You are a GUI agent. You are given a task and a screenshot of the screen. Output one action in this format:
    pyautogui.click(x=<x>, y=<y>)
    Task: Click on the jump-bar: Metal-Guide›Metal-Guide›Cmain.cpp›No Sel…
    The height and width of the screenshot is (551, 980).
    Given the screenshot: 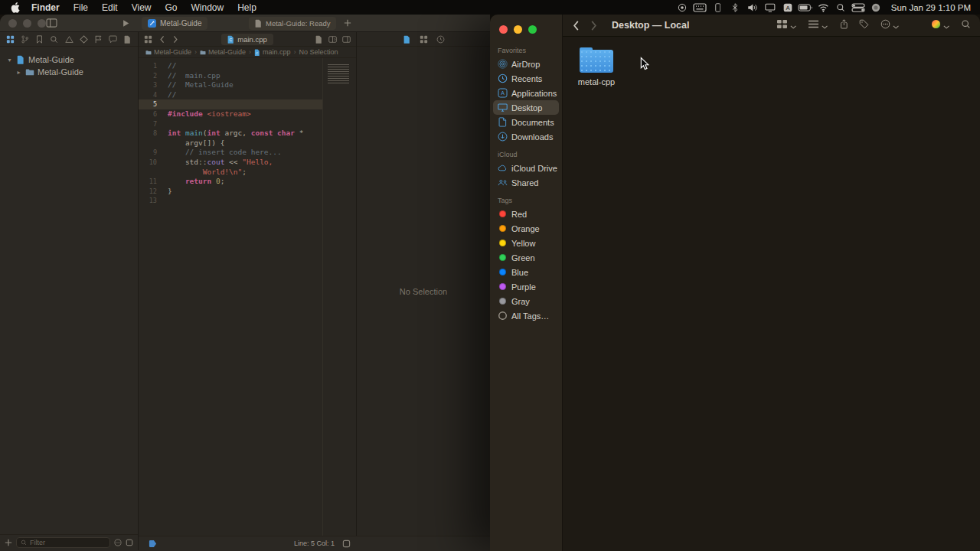 What is the action you would take?
    pyautogui.click(x=247, y=52)
    